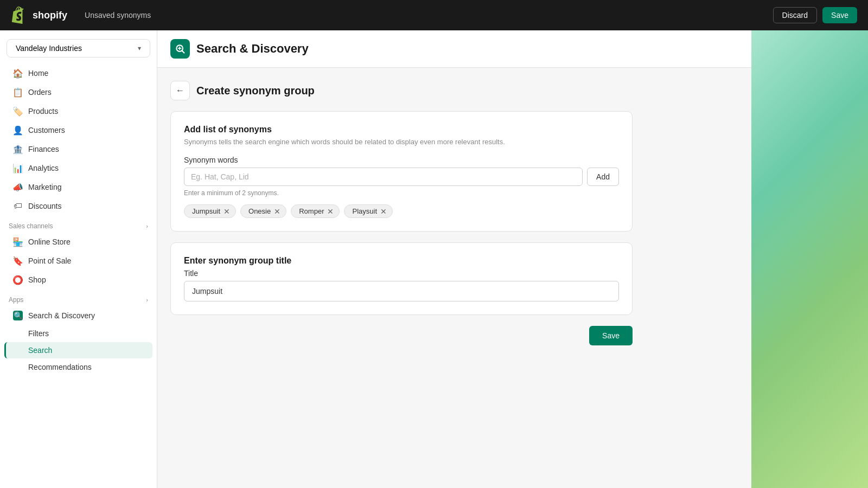 This screenshot has width=868, height=488. What do you see at coordinates (78, 187) in the screenshot?
I see `sidebar-item-marketing: 📣Marketing` at bounding box center [78, 187].